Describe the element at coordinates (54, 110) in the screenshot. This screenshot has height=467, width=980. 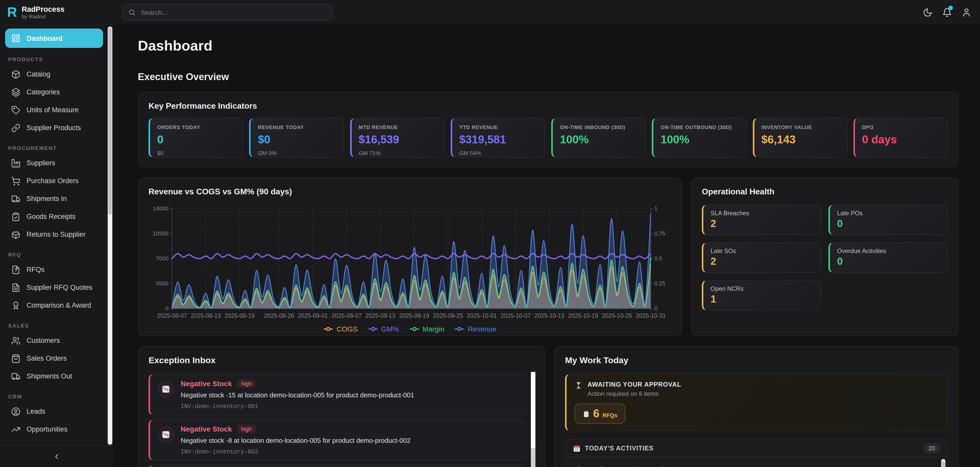
I see `sidebar-item-units-of-measure: Units of Measure` at that location.